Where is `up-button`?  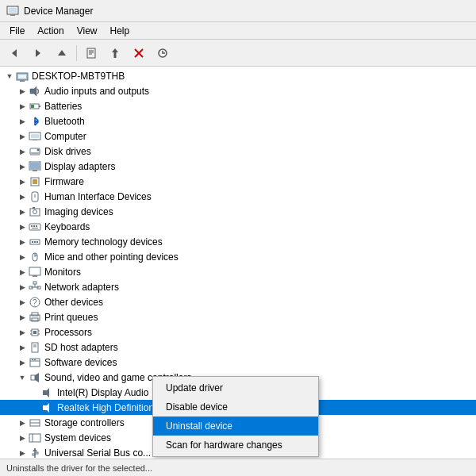
up-button is located at coordinates (62, 53).